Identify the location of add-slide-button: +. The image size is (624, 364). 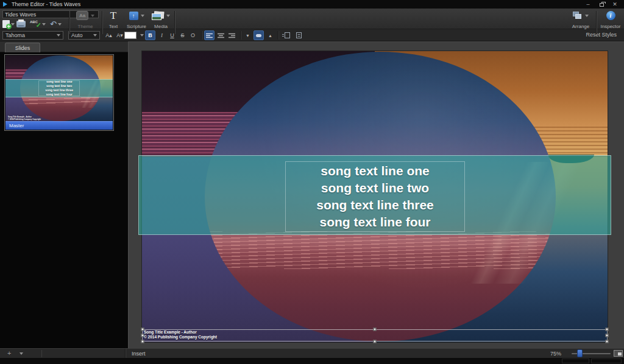
(9, 353).